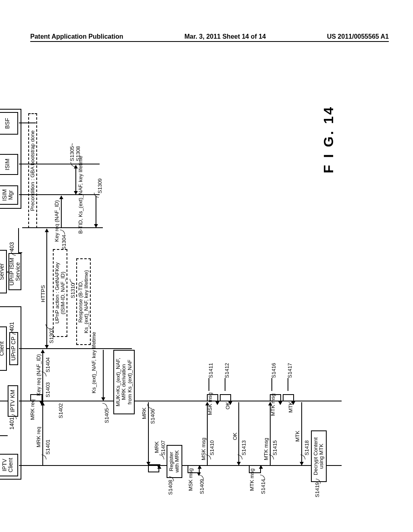 Image resolution: width=413 pixels, height=532 pixels. What do you see at coordinates (3, 349) in the screenshot?
I see `lifeline-remote-client: Remote ISIM Client` at bounding box center [3, 349].